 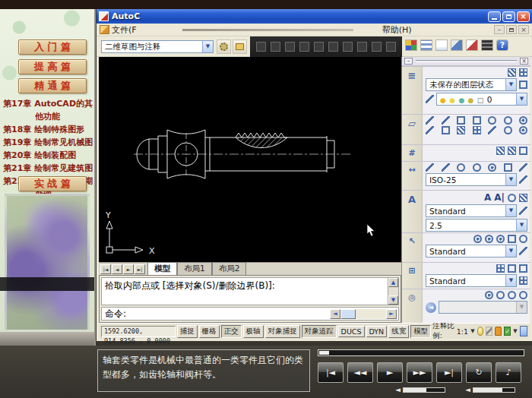 What do you see at coordinates (49, 129) in the screenshot?
I see `chapter-item-18: 第18章 绘制特殊图形` at bounding box center [49, 129].